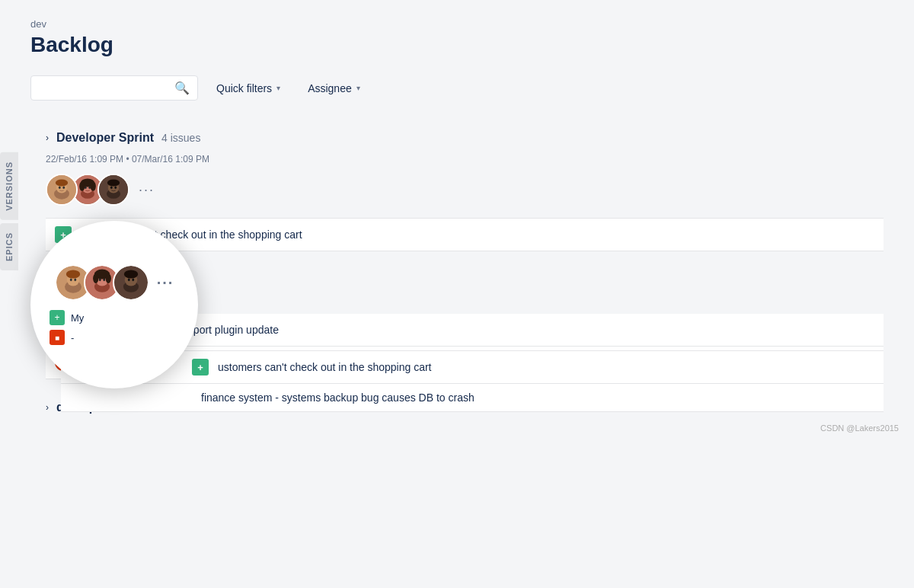 The image size is (914, 588). Describe the element at coordinates (457, 88) in the screenshot. I see `toolbar: 🔍 Quick filters ▾ Assignee ▾` at that location.